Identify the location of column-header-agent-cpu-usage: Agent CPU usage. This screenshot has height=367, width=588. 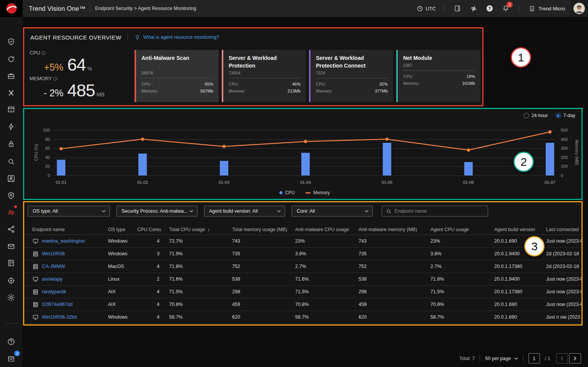
(462, 230).